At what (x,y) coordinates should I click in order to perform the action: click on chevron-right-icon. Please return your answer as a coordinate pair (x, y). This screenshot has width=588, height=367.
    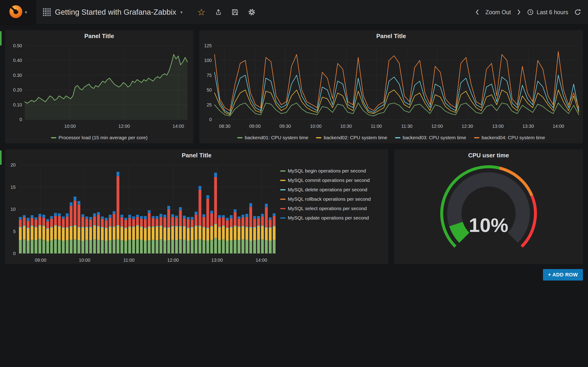
    Looking at the image, I should click on (519, 12).